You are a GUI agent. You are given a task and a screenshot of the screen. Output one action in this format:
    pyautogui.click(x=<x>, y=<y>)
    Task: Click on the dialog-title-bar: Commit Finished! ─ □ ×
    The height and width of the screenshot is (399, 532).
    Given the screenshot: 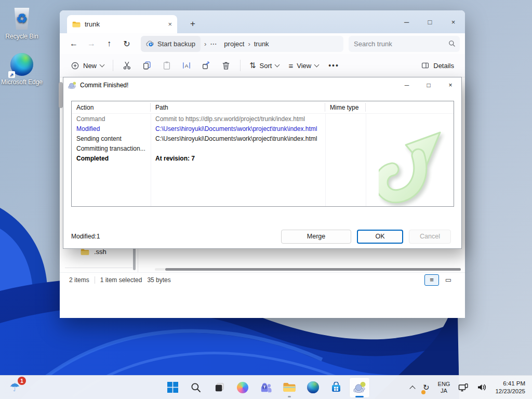 What is the action you would take?
    pyautogui.click(x=262, y=85)
    